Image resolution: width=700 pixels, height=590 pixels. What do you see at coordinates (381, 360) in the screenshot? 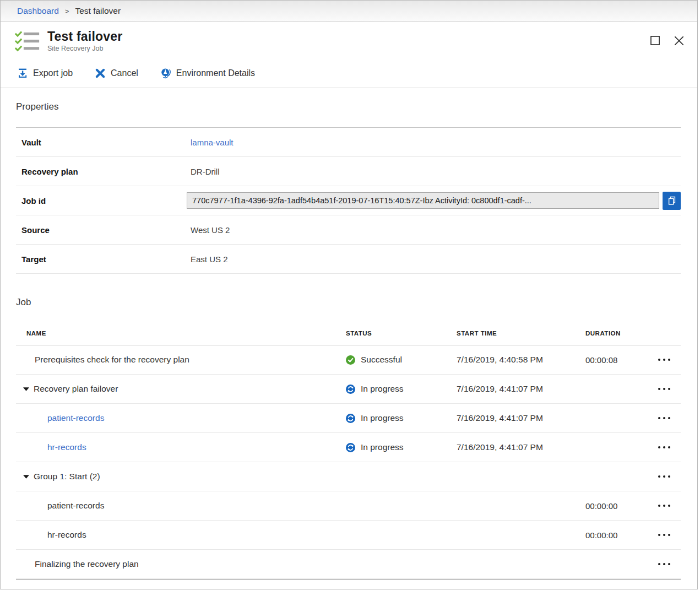
I see `status-label: Successful` at bounding box center [381, 360].